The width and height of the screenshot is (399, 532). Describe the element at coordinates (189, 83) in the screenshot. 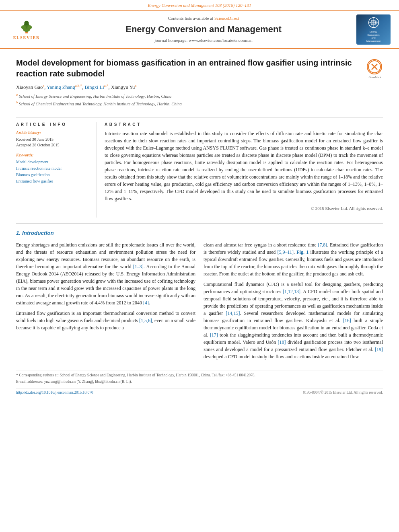

I see `article-title-text: Model development for biomass gasificati…` at that location.